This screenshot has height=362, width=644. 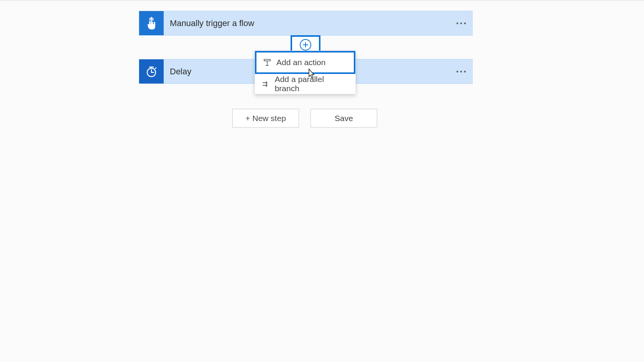 I want to click on step-trigger-card: Manually trigger a flow ···, so click(x=306, y=23).